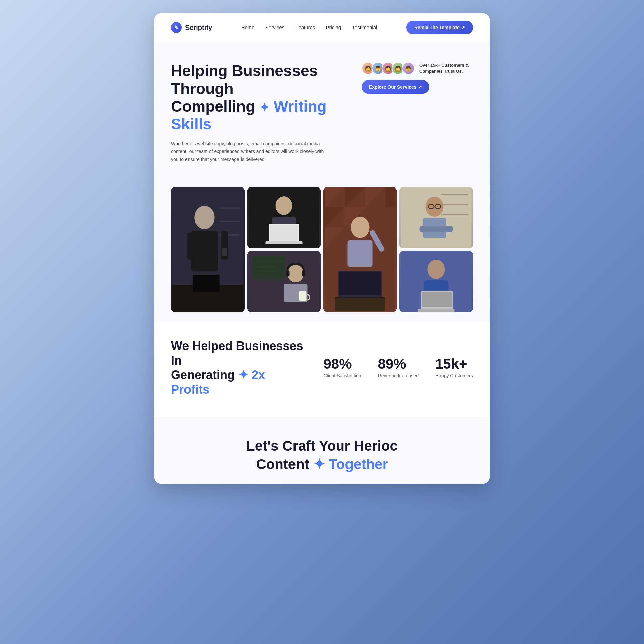  I want to click on stat-revenue: 89% Revenue Increased, so click(398, 368).